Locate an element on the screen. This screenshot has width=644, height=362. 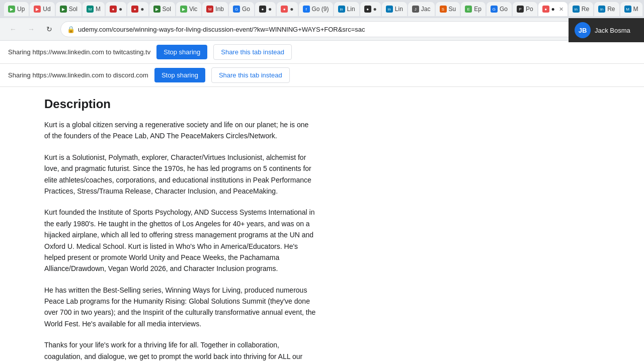
forward-button: → is located at coordinates (31, 29).